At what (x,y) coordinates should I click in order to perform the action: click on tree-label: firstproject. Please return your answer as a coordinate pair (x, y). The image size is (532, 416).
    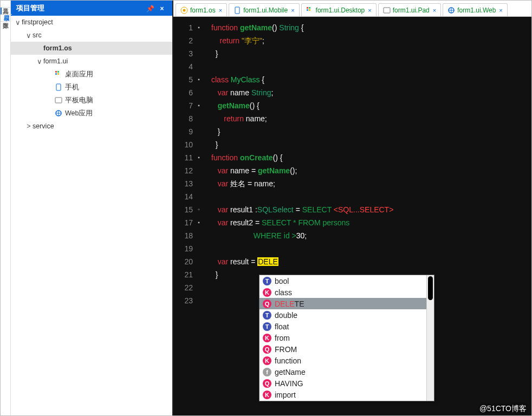
    Looking at the image, I should click on (37, 22).